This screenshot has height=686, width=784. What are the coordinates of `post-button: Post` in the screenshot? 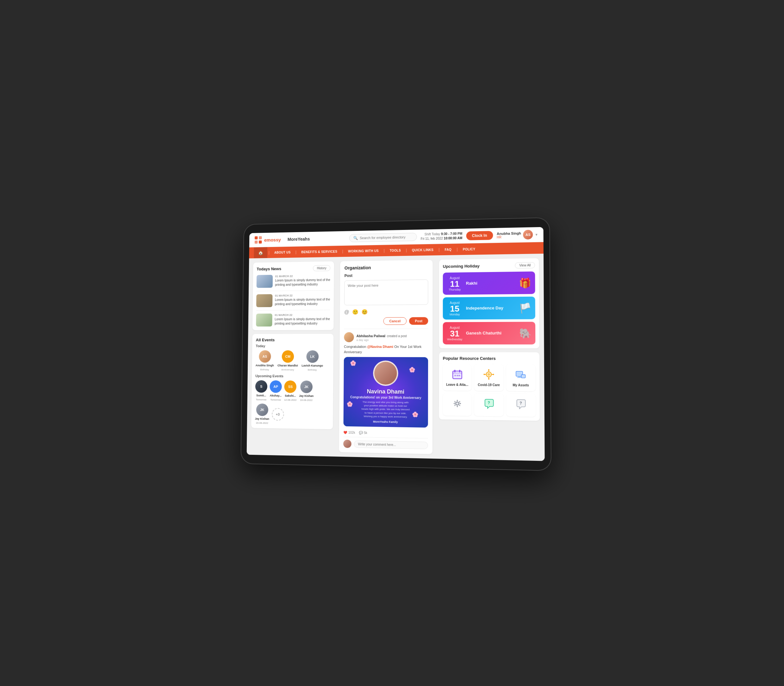 It's located at (419, 321).